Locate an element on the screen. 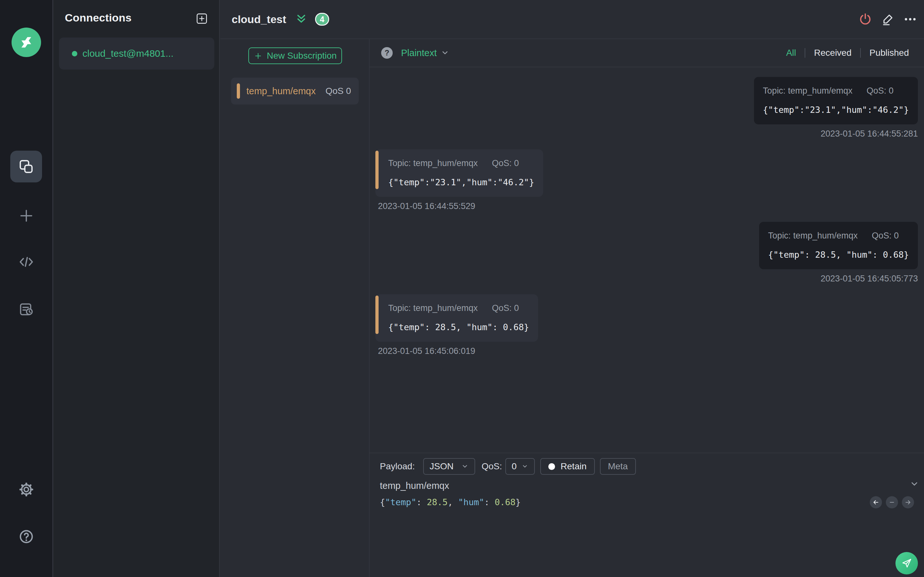  qos-value: 0 is located at coordinates (514, 466).